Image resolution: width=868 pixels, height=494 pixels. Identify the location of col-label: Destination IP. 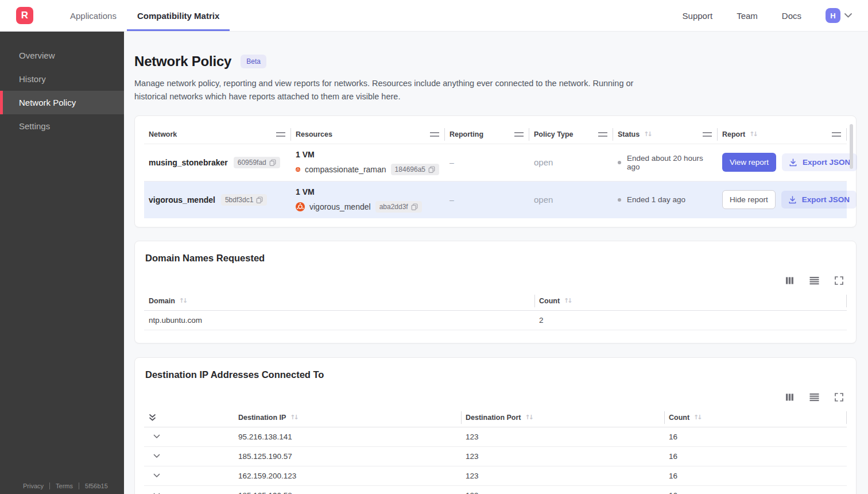
(262, 418).